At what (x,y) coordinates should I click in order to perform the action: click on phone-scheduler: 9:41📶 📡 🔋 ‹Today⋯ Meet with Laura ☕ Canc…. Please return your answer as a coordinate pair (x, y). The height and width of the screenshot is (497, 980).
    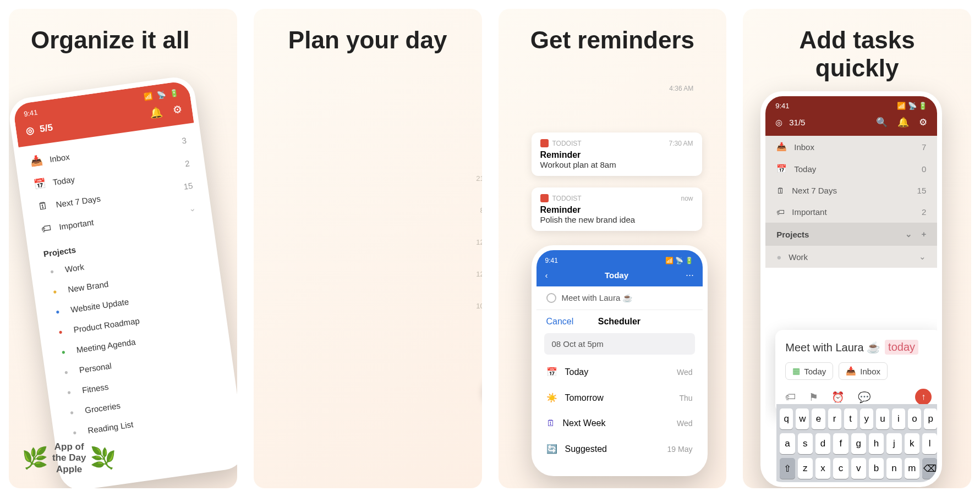
    Looking at the image, I should click on (620, 361).